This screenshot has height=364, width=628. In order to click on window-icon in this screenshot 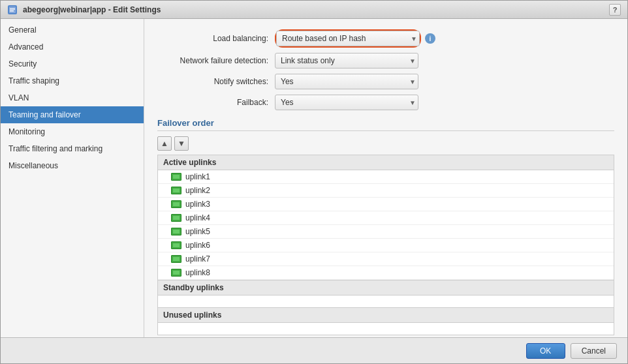, I will do `click(12, 10)`.